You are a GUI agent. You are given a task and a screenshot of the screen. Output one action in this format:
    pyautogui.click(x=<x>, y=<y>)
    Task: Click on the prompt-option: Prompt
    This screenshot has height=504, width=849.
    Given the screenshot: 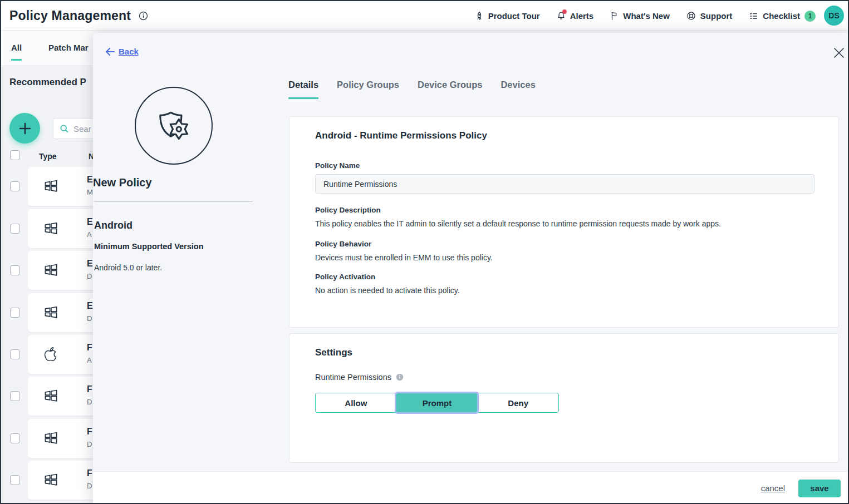 What is the action you would take?
    pyautogui.click(x=437, y=403)
    